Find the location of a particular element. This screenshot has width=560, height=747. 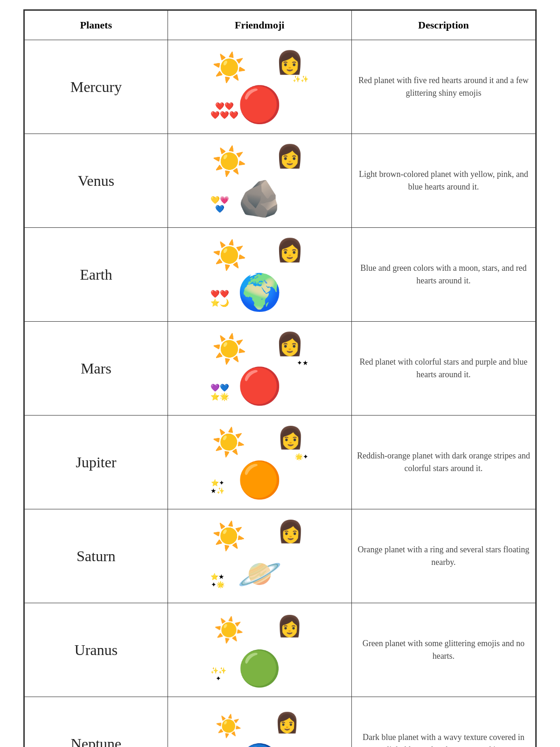

description-cell: Red planet with colorful stars and purpl… is located at coordinates (443, 369).